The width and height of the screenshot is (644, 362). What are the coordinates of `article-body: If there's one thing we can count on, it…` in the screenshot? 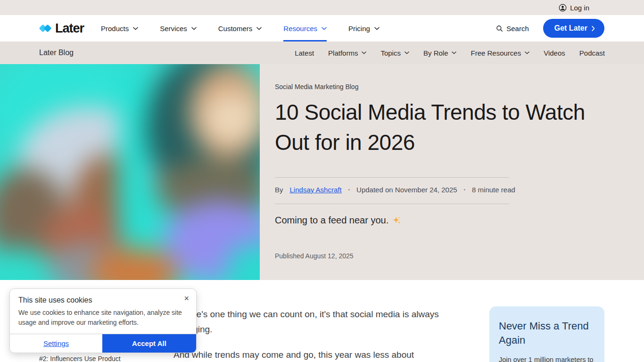 It's located at (324, 335).